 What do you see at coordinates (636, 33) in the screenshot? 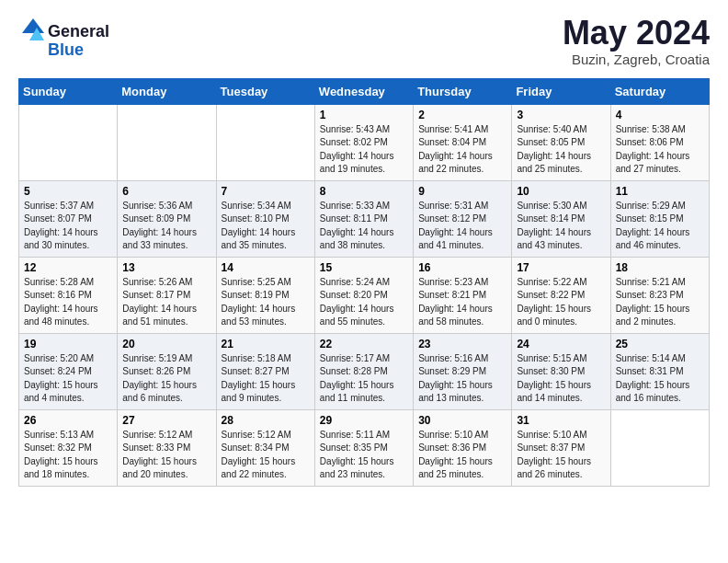
I see `month-year: May 2024` at bounding box center [636, 33].